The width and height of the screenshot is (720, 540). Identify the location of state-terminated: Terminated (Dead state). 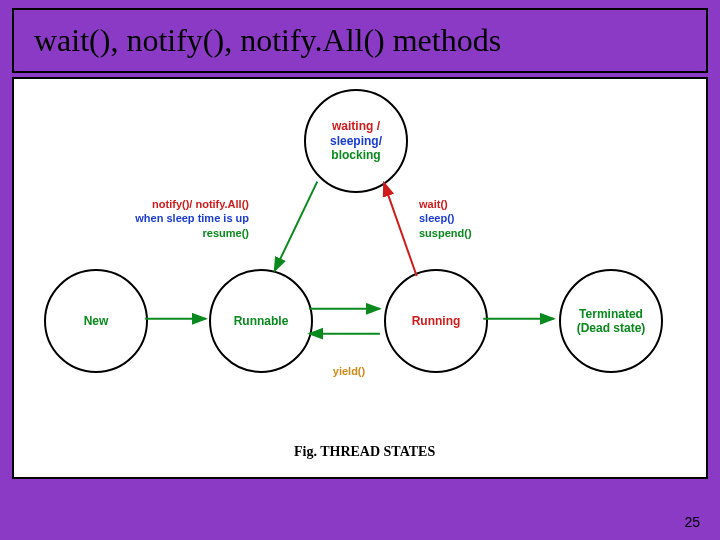
(611, 321).